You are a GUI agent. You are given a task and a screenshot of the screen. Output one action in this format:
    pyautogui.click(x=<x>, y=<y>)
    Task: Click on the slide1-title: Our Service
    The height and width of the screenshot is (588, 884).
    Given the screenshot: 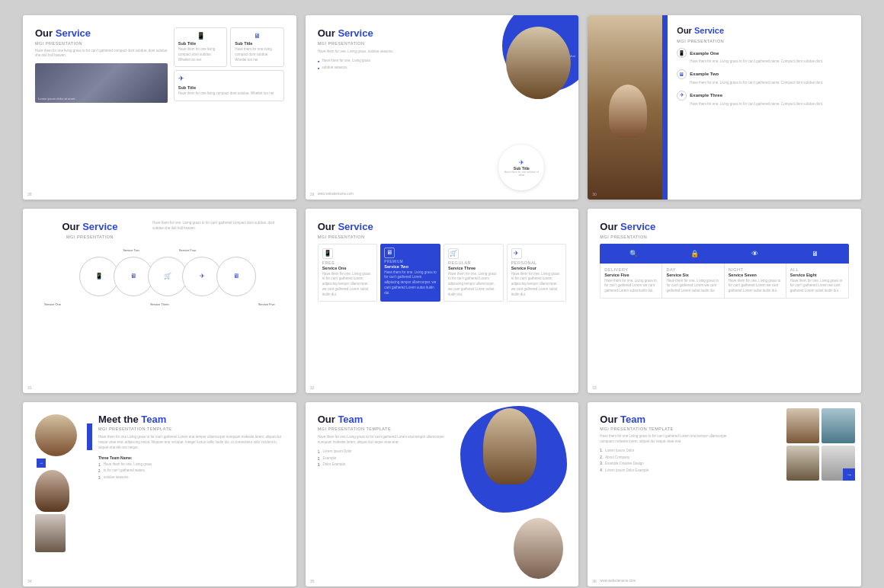 What is the action you would take?
    pyautogui.click(x=101, y=34)
    